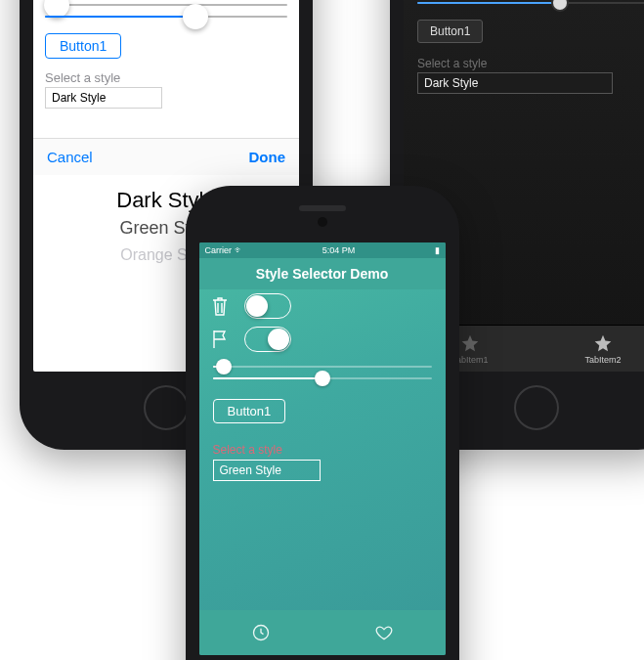  Describe the element at coordinates (70, 156) in the screenshot. I see `cancel-button: Cancel` at that location.